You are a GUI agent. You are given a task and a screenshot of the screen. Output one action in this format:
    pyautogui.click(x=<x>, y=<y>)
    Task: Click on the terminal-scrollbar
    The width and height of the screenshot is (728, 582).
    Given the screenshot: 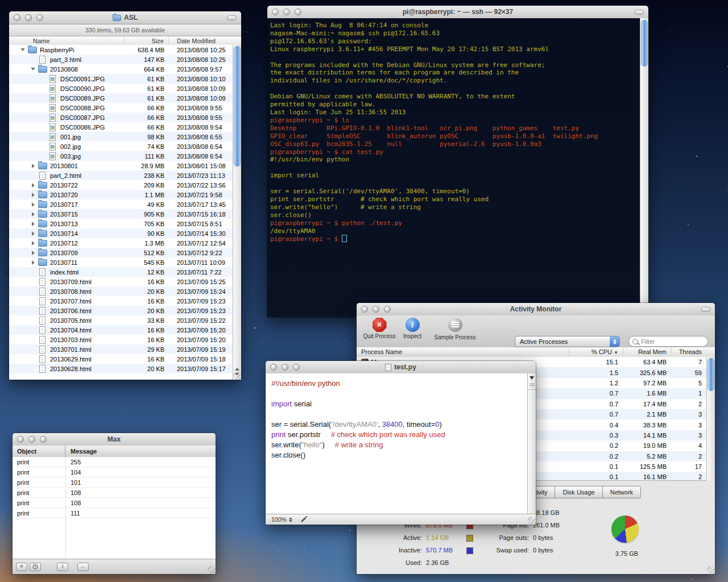 What is the action you would take?
    pyautogui.click(x=644, y=168)
    